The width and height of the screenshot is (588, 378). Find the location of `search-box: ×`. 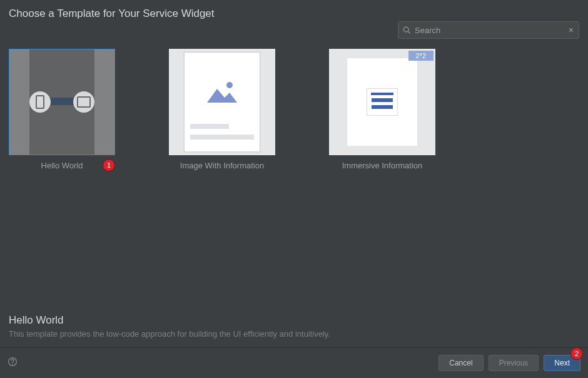

search-box: × is located at coordinates (489, 30).